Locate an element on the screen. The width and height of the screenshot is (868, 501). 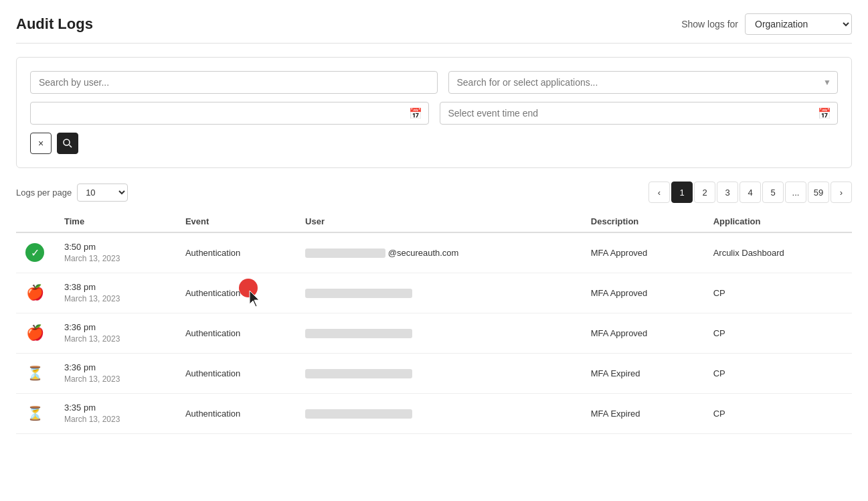
col-description: Description is located at coordinates (644, 222).